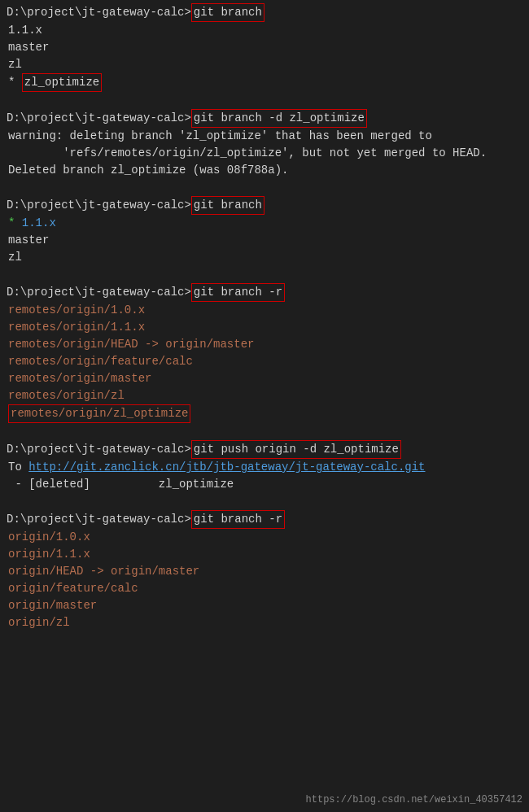 The image size is (529, 812). Describe the element at coordinates (264, 605) in the screenshot. I see `output-6-5: origin/master` at that location.